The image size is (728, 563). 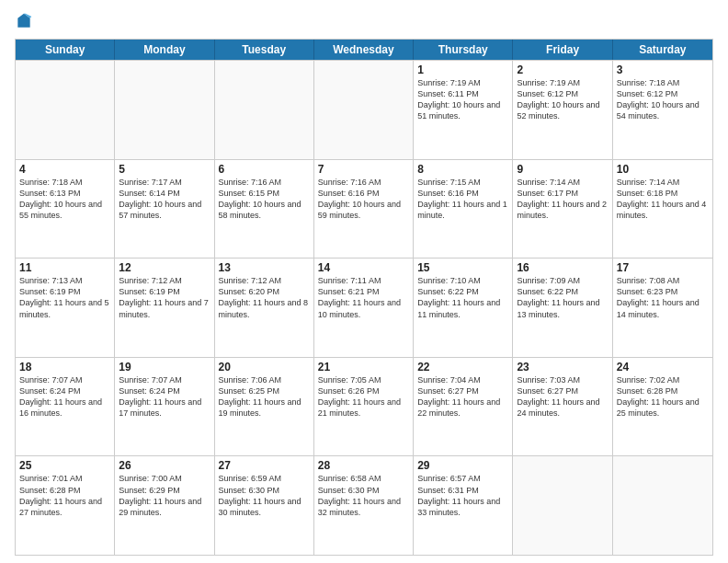 I want to click on day-number-7: 7, so click(x=364, y=169).